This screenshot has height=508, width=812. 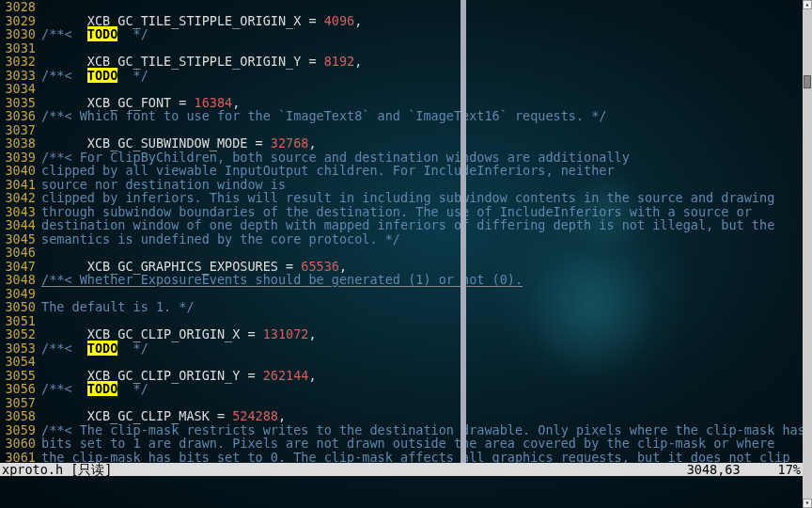 What do you see at coordinates (18, 267) in the screenshot?
I see `line-number: 3047` at bounding box center [18, 267].